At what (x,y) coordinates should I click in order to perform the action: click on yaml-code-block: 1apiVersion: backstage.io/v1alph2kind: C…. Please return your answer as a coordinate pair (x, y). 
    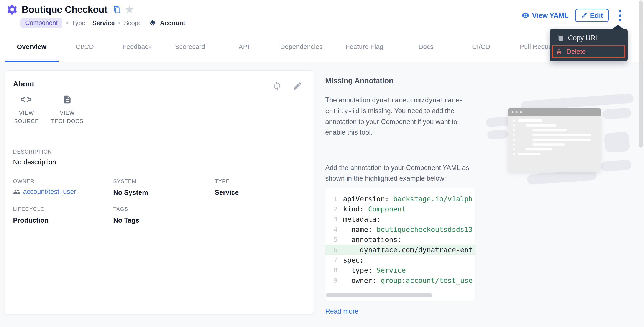
    Looking at the image, I should click on (400, 245).